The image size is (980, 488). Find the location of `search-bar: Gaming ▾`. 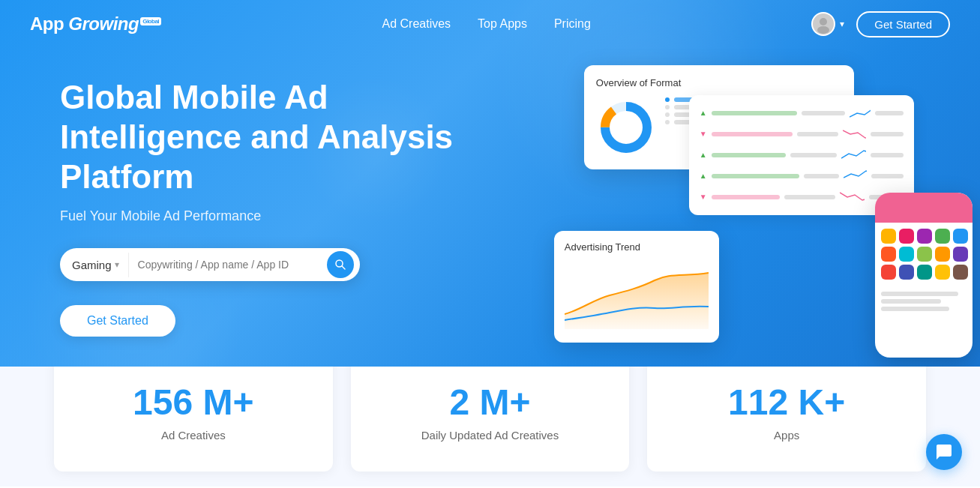

search-bar: Gaming ▾ is located at coordinates (210, 265).